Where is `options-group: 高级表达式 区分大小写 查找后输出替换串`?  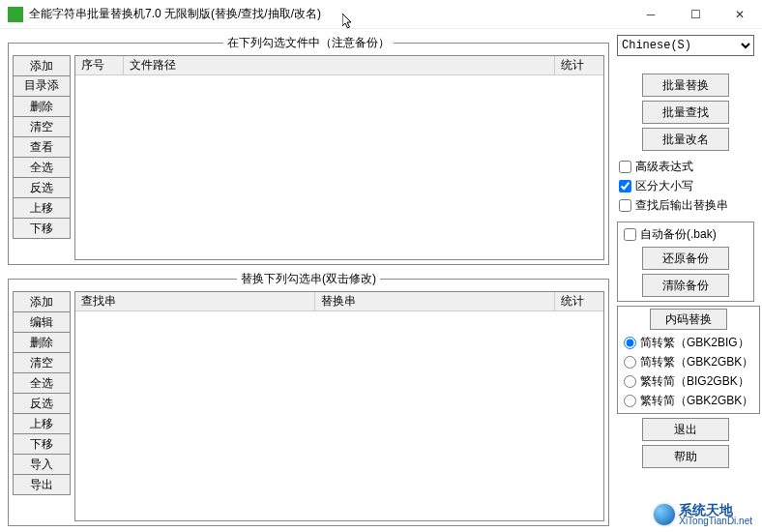
options-group: 高级表达式 区分大小写 查找后输出替换串 is located at coordinates (686, 186).